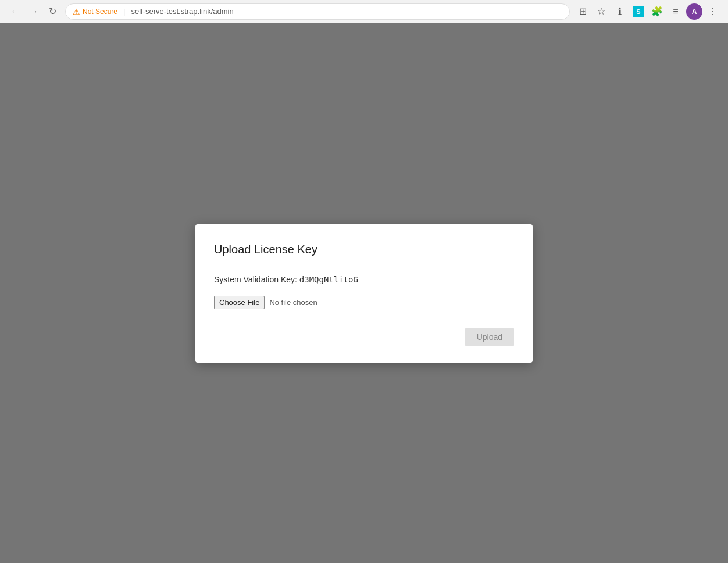  Describe the element at coordinates (676, 12) in the screenshot. I see `tab-search-icon-button: ≡` at that location.